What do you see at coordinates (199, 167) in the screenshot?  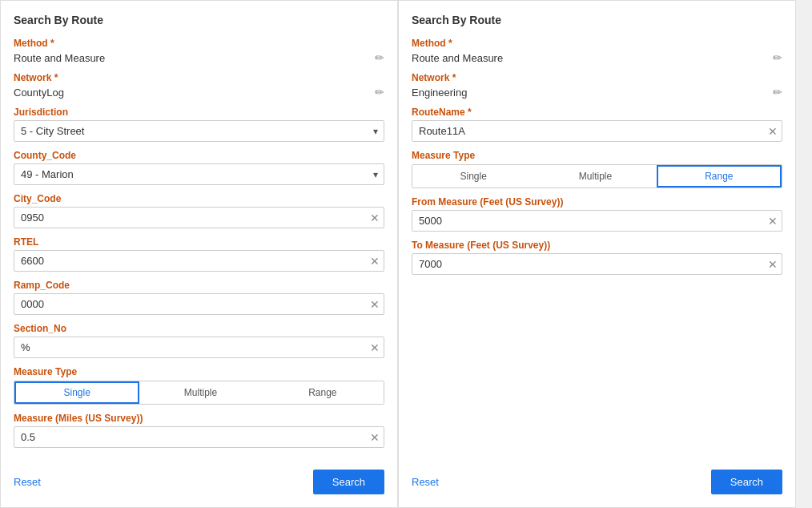 I see `left-county-code-group: County_Code 49 - Marion 1 - Adams 2 - Al…` at bounding box center [199, 167].